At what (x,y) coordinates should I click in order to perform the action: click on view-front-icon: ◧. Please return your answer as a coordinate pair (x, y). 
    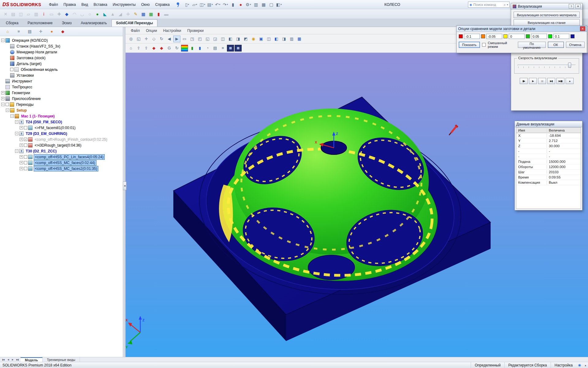
    Looking at the image, I should click on (230, 39).